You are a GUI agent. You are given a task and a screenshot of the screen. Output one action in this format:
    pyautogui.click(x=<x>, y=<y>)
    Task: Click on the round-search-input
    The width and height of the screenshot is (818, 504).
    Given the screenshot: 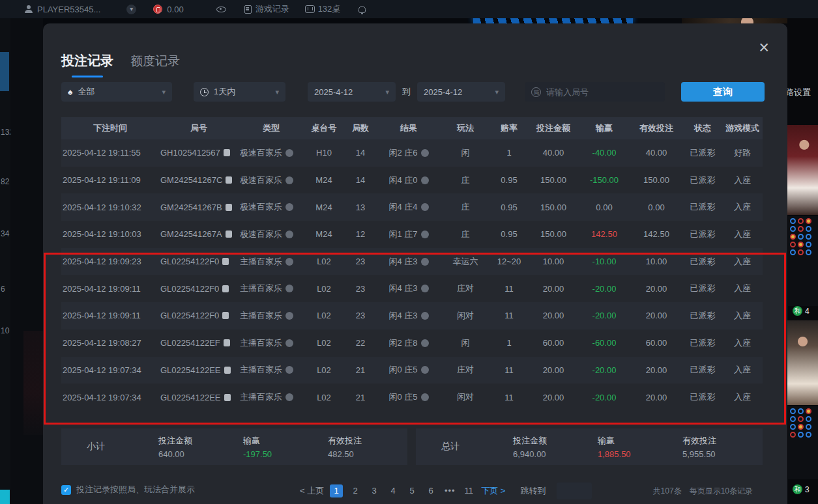 What is the action you would take?
    pyautogui.click(x=602, y=92)
    